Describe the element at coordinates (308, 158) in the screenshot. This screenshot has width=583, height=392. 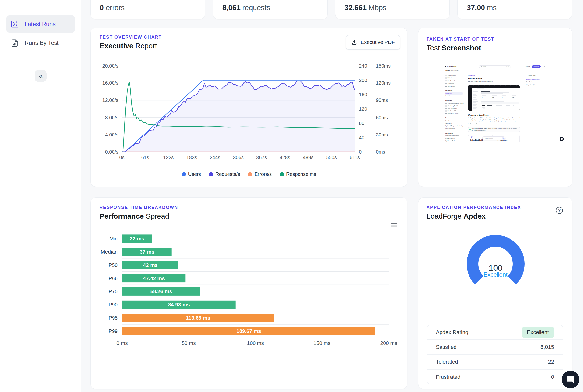
I see `svg-text: 489s` at that location.